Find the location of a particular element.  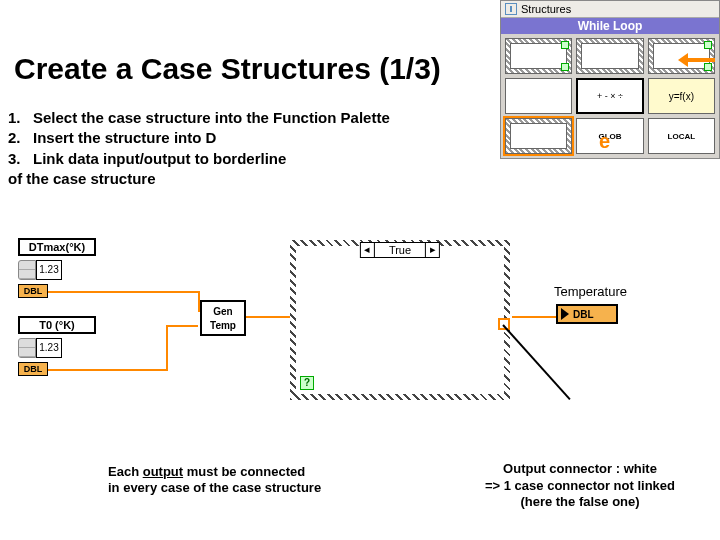

case-next-arrow: ▸ is located at coordinates (432, 250).